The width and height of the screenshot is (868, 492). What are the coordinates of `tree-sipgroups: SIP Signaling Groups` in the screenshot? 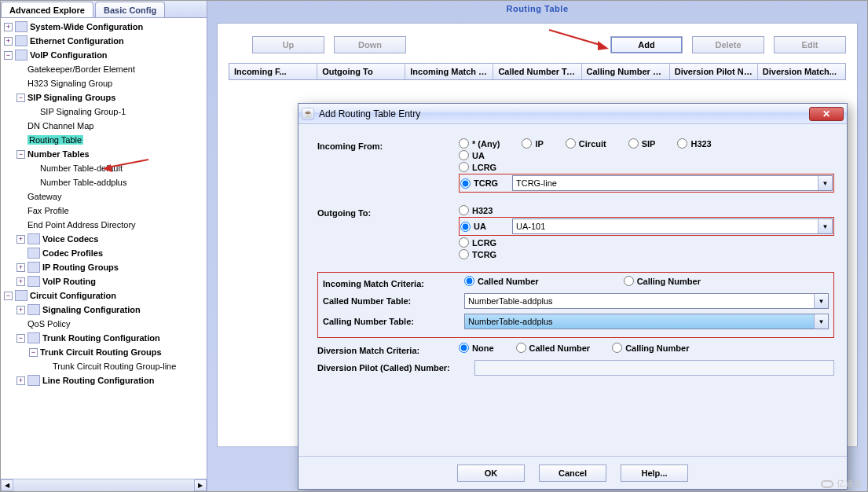 It's located at (71, 97).